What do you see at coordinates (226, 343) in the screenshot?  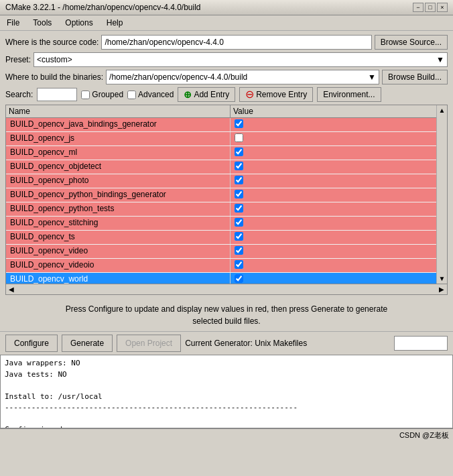 I see `bottom-buttons-bar: Configure Generate Open Project Current …` at bounding box center [226, 343].